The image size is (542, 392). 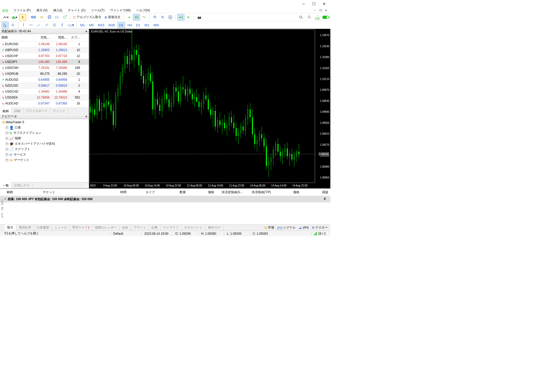 What do you see at coordinates (202, 192) in the screenshot?
I see `tbcol-price: 価格` at bounding box center [202, 192].